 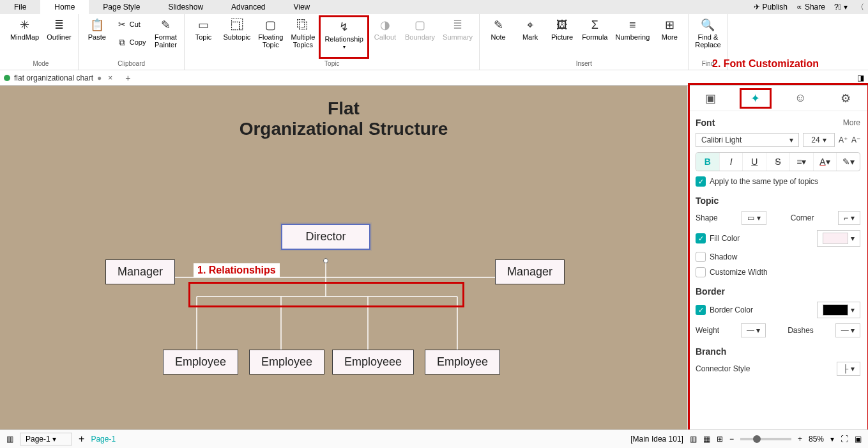 What do you see at coordinates (778, 162) in the screenshot?
I see `strikethrough-button: S` at bounding box center [778, 162].